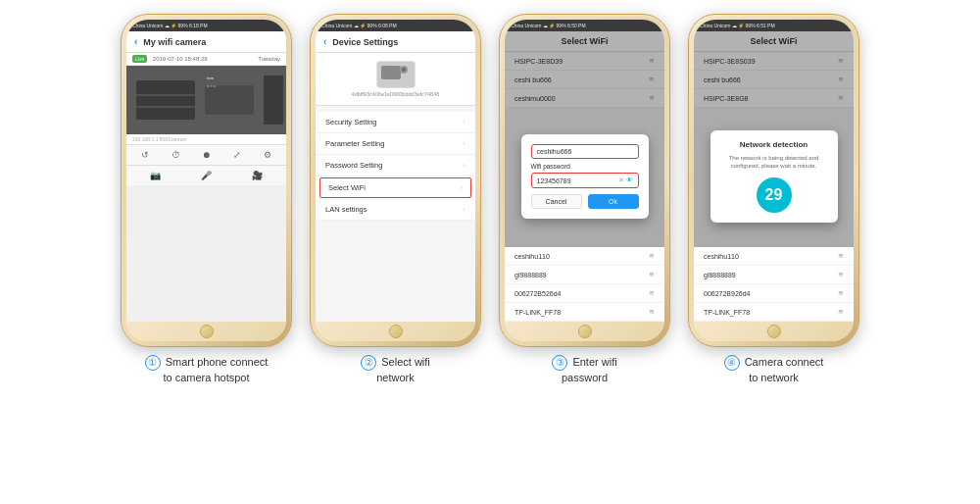 The width and height of the screenshot is (980, 504). I want to click on camera-icons-row2: 📷 🎤 🎥, so click(206, 175).